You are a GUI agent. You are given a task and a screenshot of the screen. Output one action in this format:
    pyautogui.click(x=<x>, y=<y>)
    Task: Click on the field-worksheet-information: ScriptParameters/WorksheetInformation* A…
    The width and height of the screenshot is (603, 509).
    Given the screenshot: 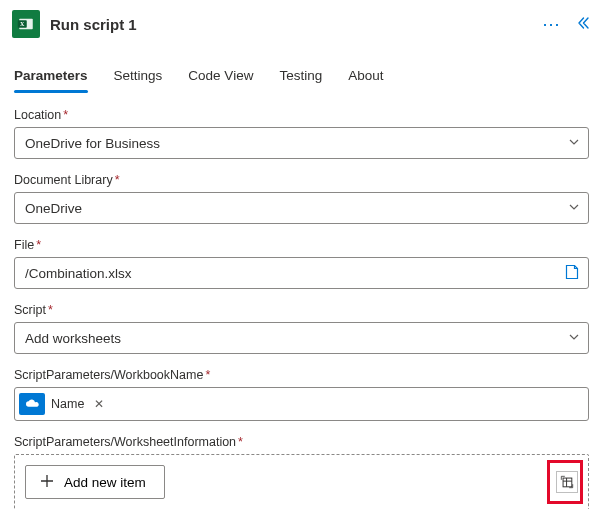 What is the action you would take?
    pyautogui.click(x=302, y=472)
    